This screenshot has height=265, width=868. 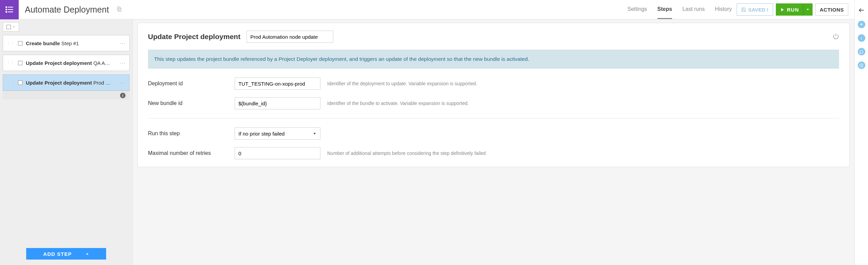 What do you see at coordinates (71, 63) in the screenshot?
I see `step-label: Update Project deployment QA A…` at bounding box center [71, 63].